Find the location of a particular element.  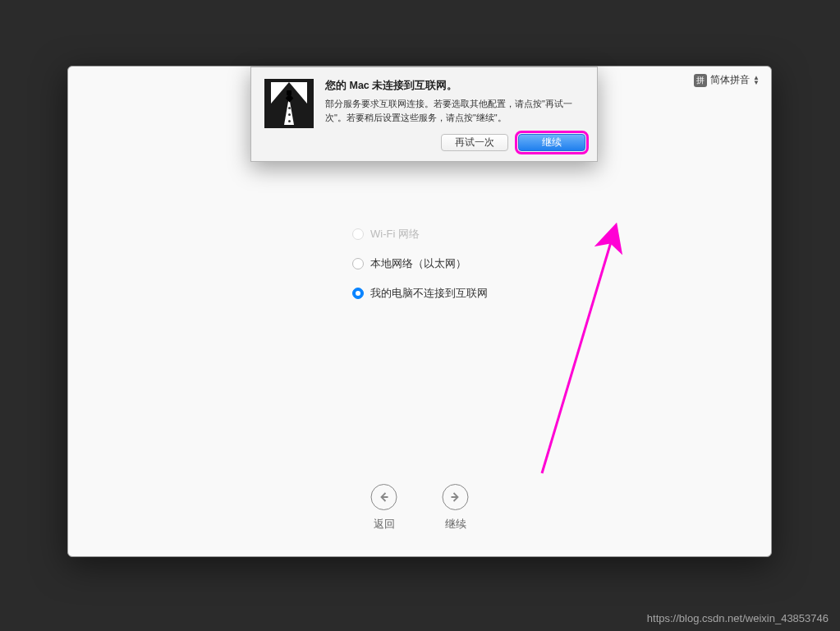

nav-buttons: 返回 继续 is located at coordinates (420, 508).